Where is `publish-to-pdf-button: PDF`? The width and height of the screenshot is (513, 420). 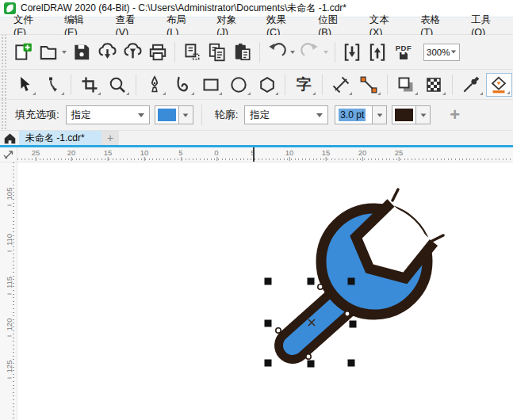 publish-to-pdf-button: PDF is located at coordinates (404, 52).